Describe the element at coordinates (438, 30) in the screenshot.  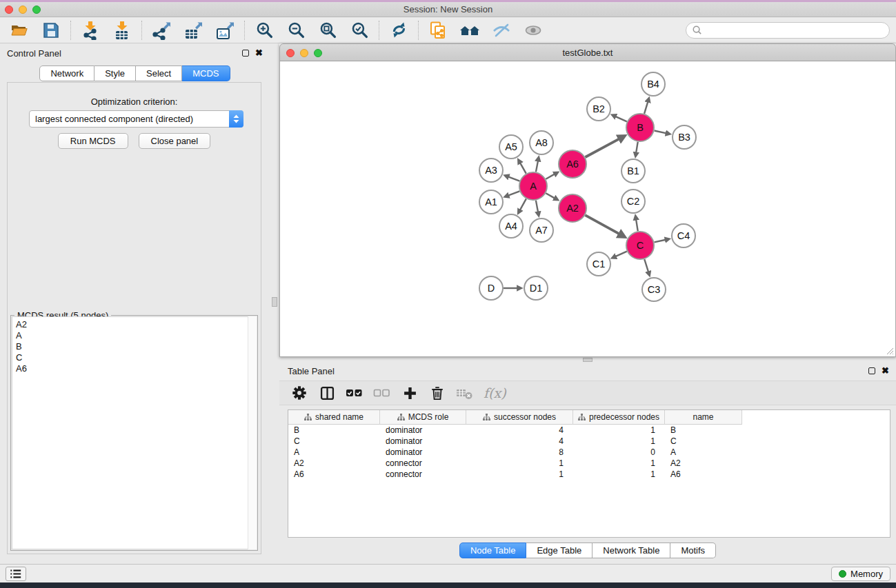
I see `duplicate-network-button` at that location.